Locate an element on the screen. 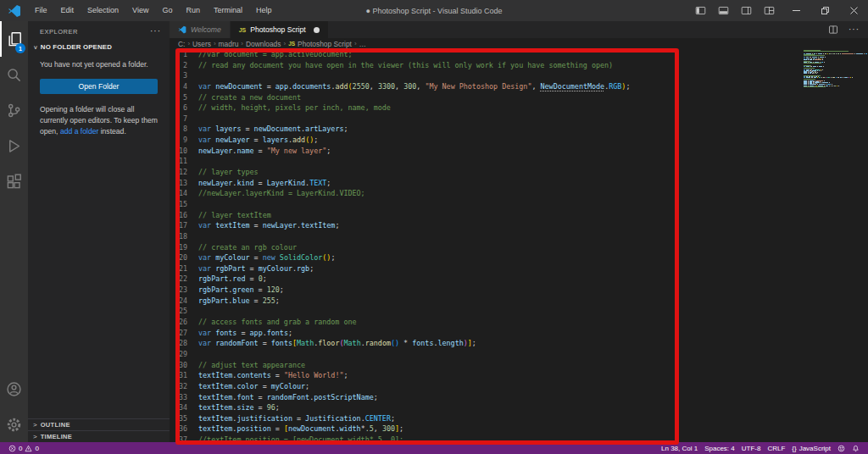 The height and width of the screenshot is (454, 868). toggle-sidebar-icon is located at coordinates (700, 10).